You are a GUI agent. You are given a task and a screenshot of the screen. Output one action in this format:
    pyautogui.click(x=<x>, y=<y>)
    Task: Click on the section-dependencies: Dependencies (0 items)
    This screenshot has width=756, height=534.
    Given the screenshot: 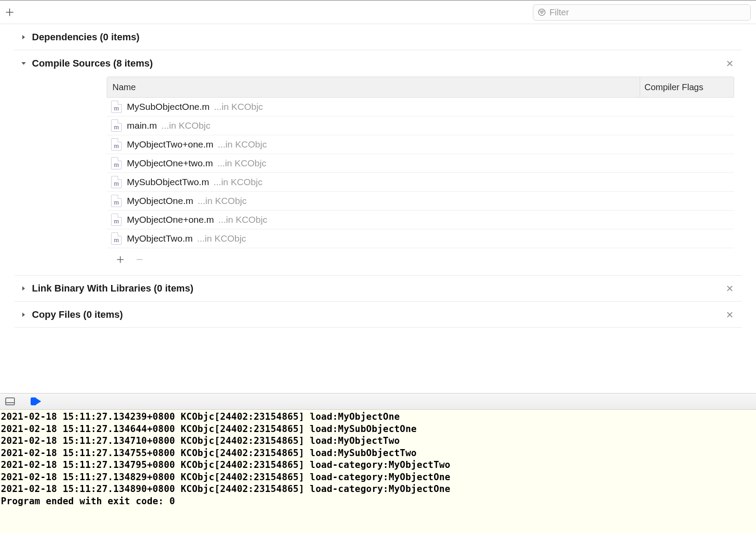 What is the action you would take?
    pyautogui.click(x=378, y=37)
    